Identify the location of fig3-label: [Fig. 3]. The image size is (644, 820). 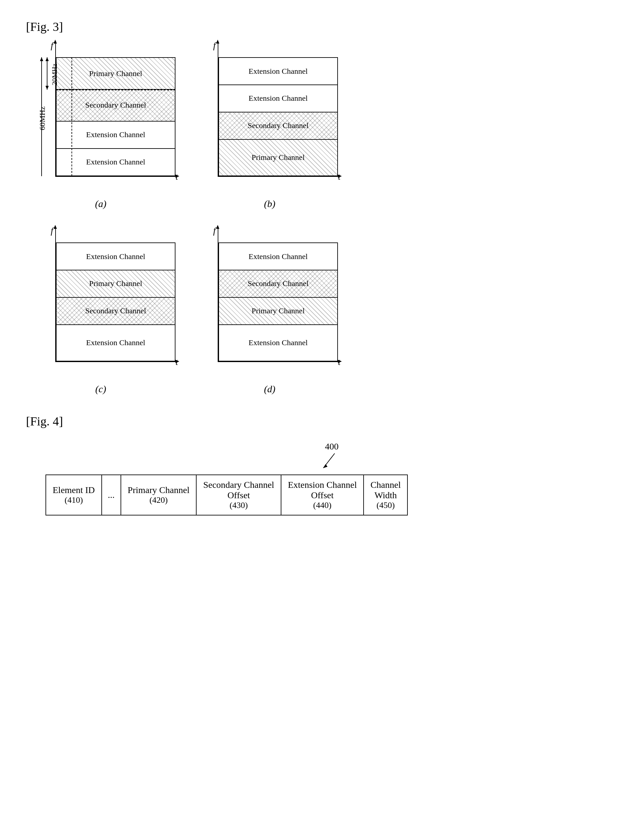
(322, 27).